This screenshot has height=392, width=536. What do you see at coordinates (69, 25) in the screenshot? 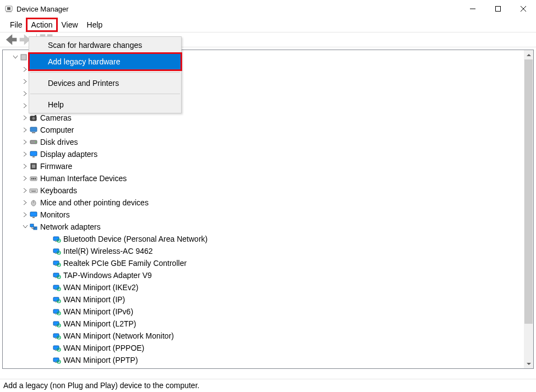
I see `menu-view: View` at bounding box center [69, 25].